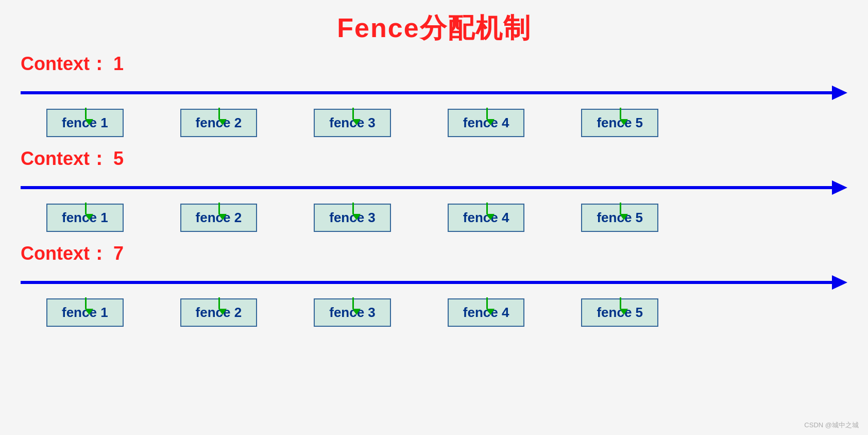 The width and height of the screenshot is (868, 435). I want to click on page-title: Fence分配机制, so click(434, 28).